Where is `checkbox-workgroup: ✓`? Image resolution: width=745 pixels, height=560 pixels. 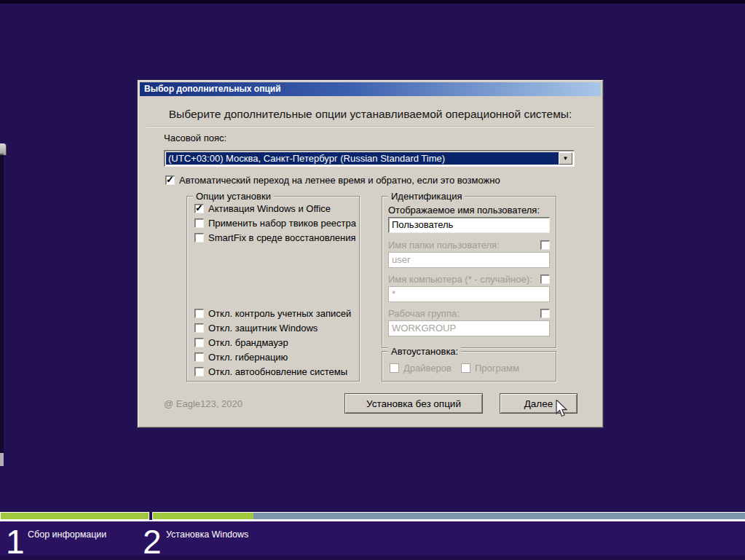
checkbox-workgroup: ✓ is located at coordinates (545, 314).